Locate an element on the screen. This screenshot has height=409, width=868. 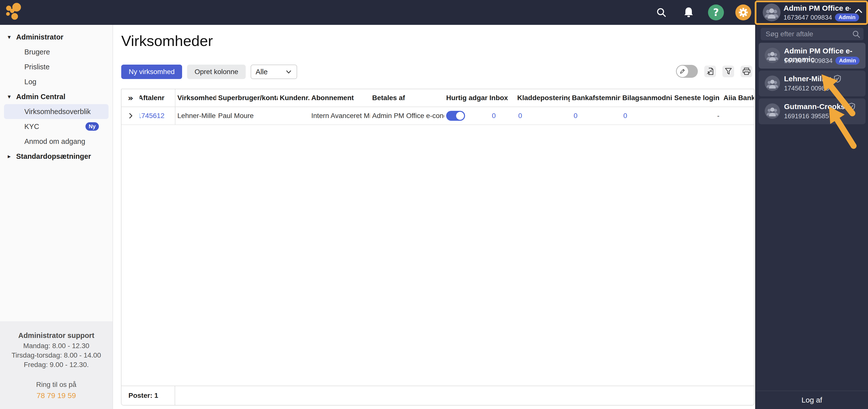
agreement-number-link: 1745612 is located at coordinates (152, 116).